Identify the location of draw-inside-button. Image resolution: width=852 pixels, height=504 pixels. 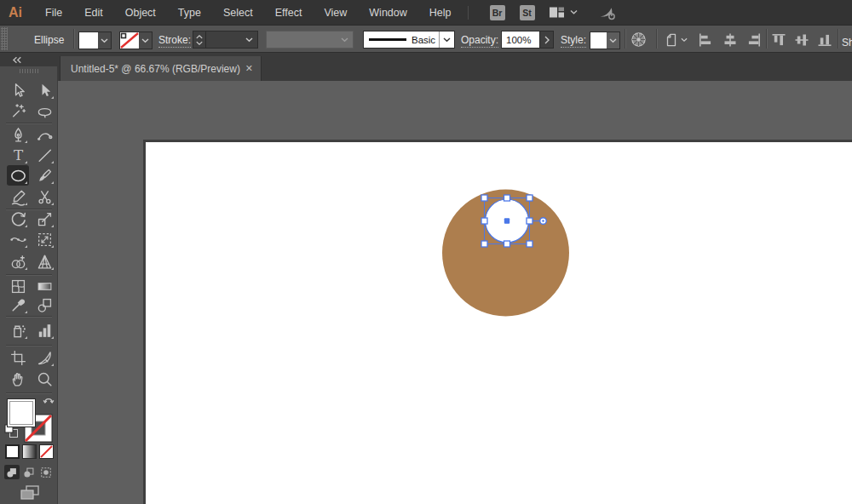
(46, 472).